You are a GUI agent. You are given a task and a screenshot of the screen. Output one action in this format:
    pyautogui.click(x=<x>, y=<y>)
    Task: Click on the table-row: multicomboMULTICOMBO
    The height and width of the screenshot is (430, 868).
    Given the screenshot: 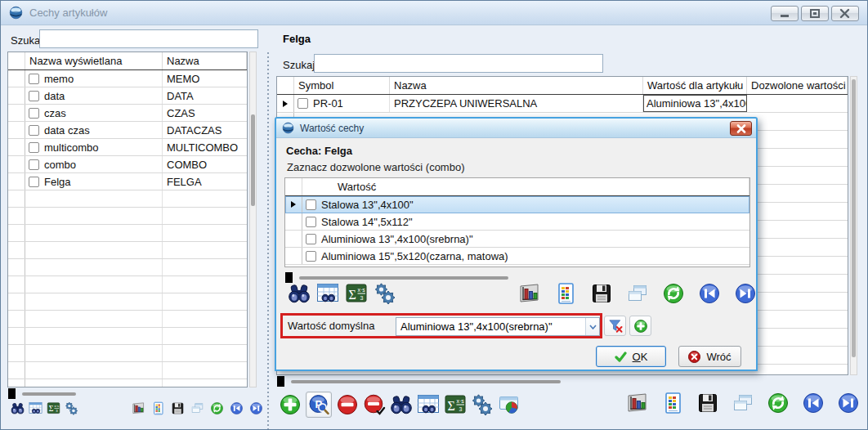 What is the action you would take?
    pyautogui.click(x=128, y=147)
    